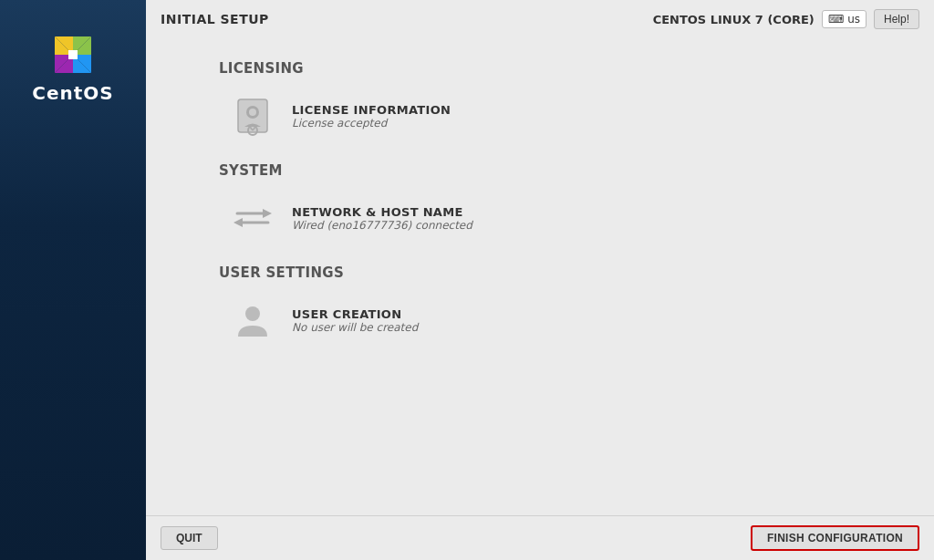  I want to click on system-section-header: SYSTEM, so click(554, 171).